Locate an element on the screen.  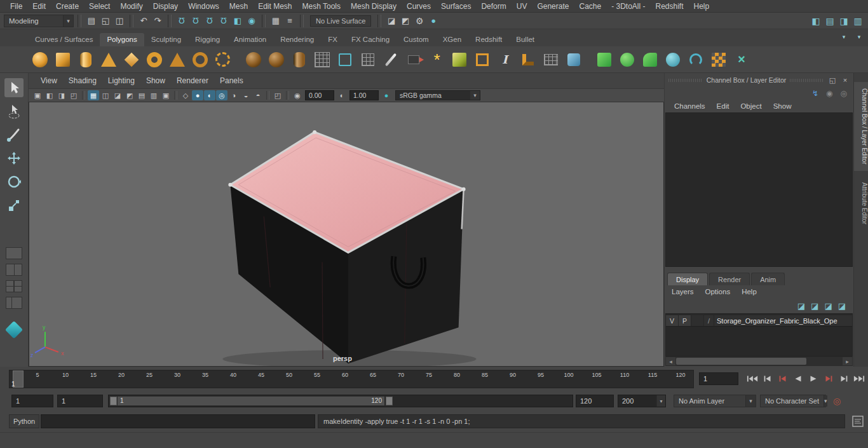
input-connections-icon: ≡ is located at coordinates (290, 21).